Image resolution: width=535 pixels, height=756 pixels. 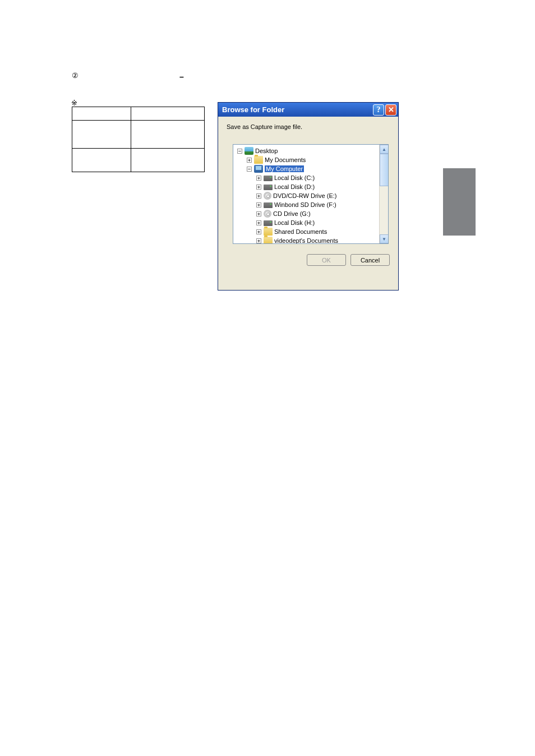 What do you see at coordinates (312, 160) in the screenshot?
I see `tree-item-mydocuments: + My Documents` at bounding box center [312, 160].